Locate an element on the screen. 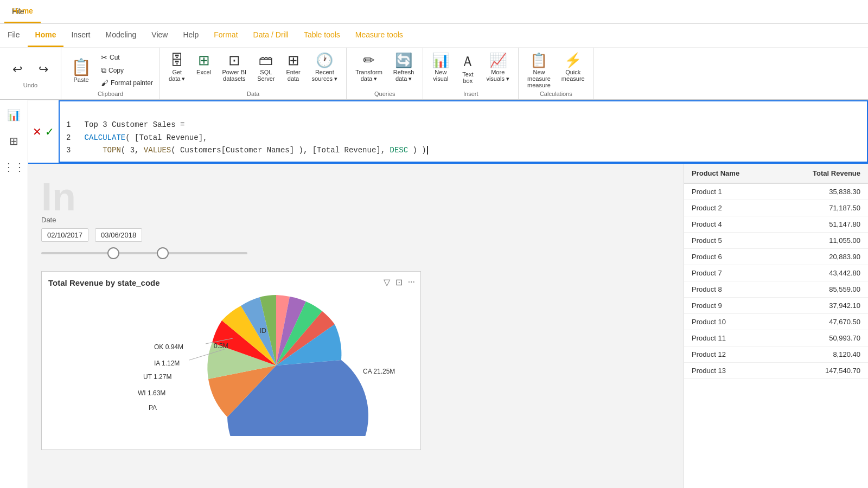 This screenshot has width=868, height=488. chart-more-icon: ··· is located at coordinates (411, 282).